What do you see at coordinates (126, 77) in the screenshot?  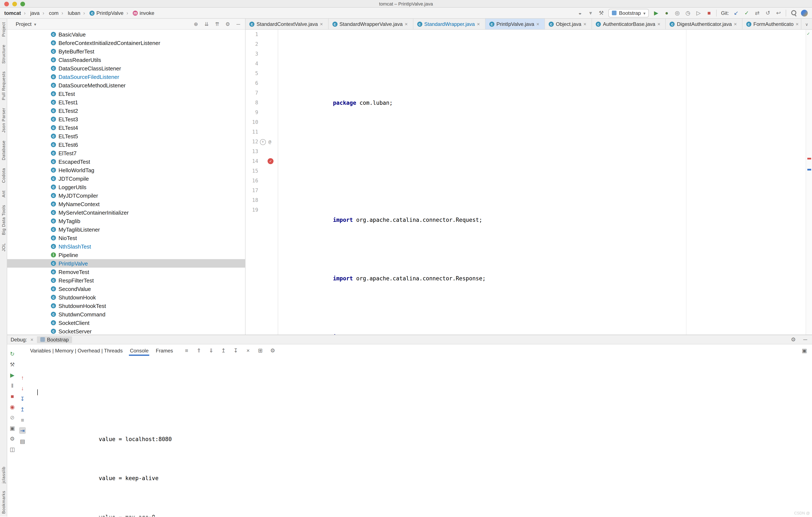 I see `project-tree-item: DataSourceFiledListener` at bounding box center [126, 77].